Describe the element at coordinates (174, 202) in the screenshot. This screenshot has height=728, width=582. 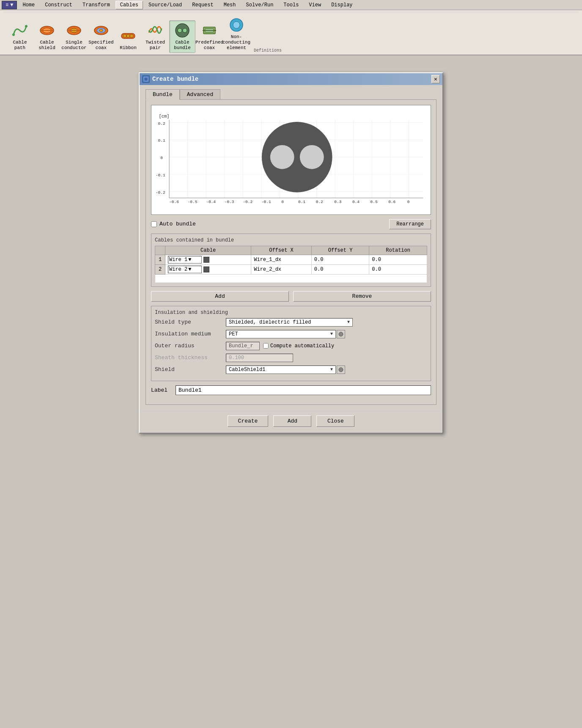
I see `svg-text: -0.6` at that location.